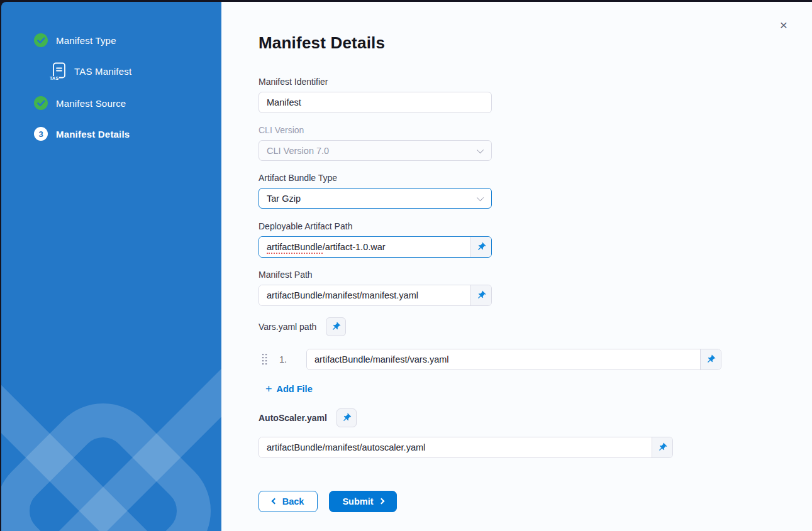  Describe the element at coordinates (91, 72) in the screenshot. I see `sidebar-subitem-tas-manifest: TAS TAS Manifest` at that location.